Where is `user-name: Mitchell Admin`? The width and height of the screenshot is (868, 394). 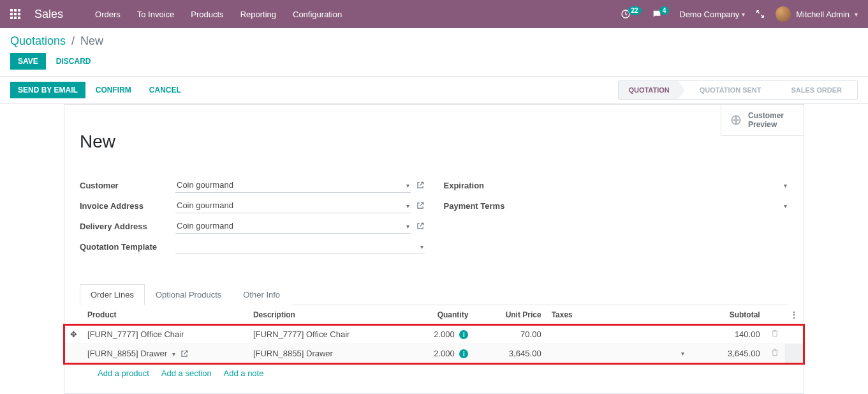 user-name: Mitchell Admin is located at coordinates (823, 14).